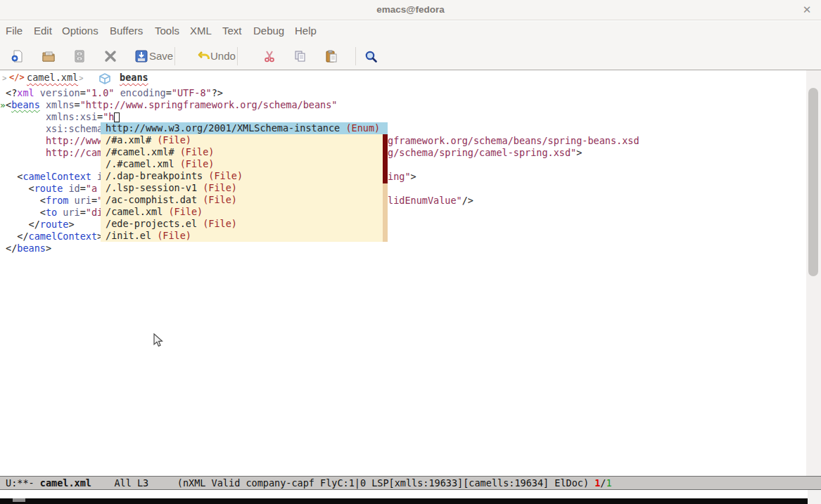 This screenshot has height=504, width=821. What do you see at coordinates (331, 56) in the screenshot?
I see `paste-icon` at bounding box center [331, 56].